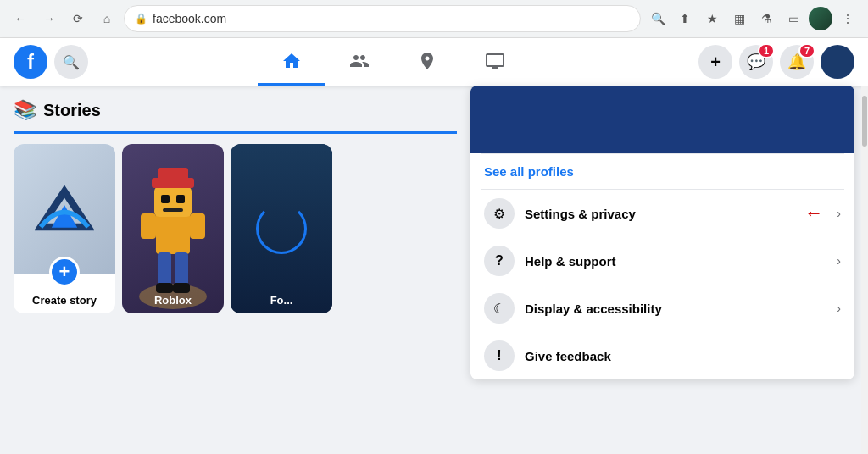 This screenshot has height=454, width=868. I want to click on red-arrow-icon: ←, so click(814, 213).